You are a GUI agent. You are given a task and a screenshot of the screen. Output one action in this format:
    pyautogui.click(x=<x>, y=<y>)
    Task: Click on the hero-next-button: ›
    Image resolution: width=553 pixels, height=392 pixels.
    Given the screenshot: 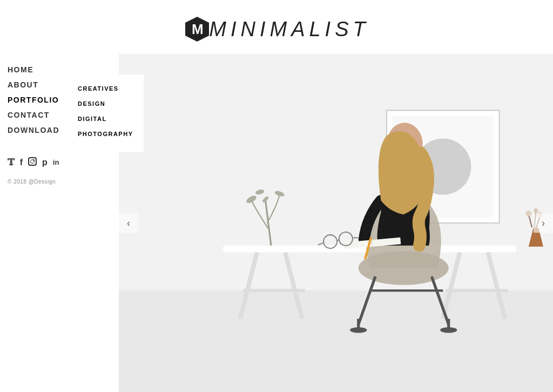 What is the action you would take?
    pyautogui.click(x=543, y=223)
    